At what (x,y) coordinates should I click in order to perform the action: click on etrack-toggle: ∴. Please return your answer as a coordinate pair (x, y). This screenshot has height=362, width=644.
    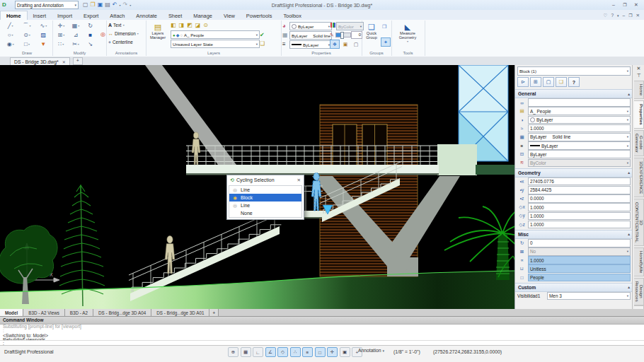
    Looking at the image, I should click on (296, 352).